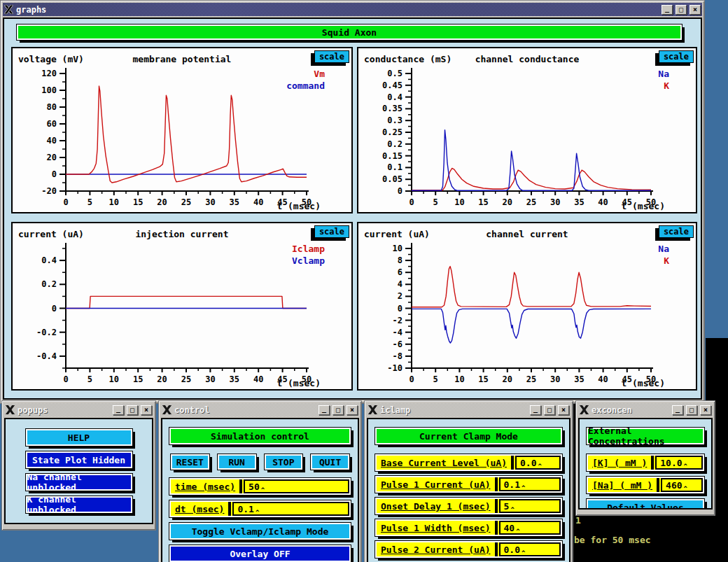 The height and width of the screenshot is (562, 728). Describe the element at coordinates (79, 482) in the screenshot. I see `na-channel-block-button: Na channel unblocked` at that location.